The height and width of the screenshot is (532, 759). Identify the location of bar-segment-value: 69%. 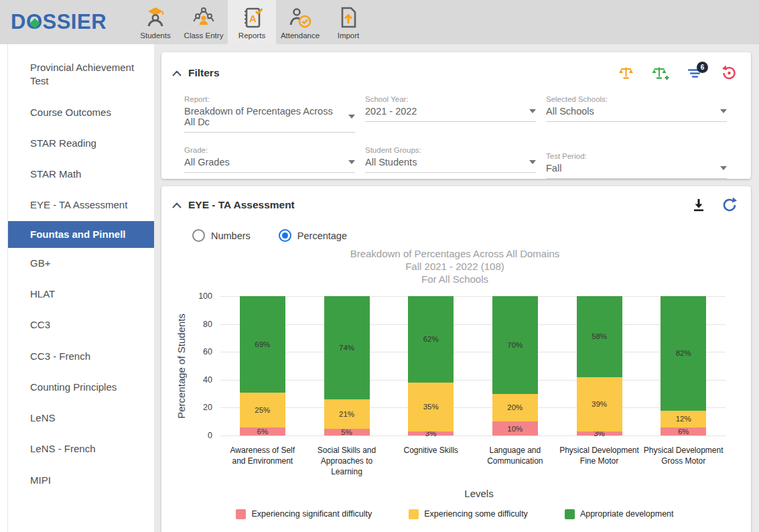
(263, 344).